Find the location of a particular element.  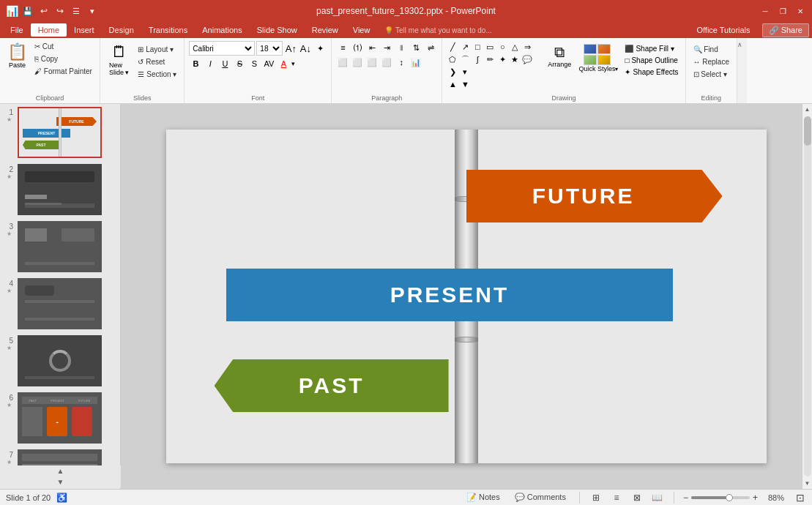

quick-styles-button: Quick Styles ▾ is located at coordinates (598, 59).